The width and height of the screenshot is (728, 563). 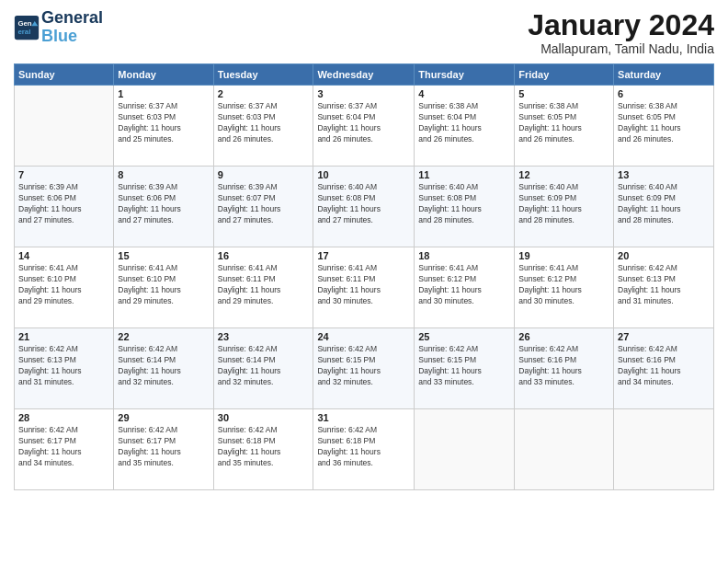 I want to click on logo-line2: Blue, so click(x=59, y=36).